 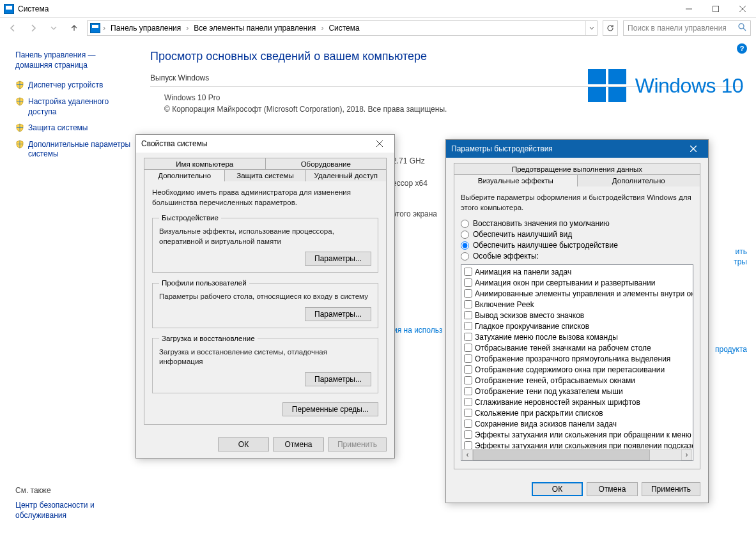 I want to click on check-item: Отображение прозрачного прямоугольника в…, so click(x=577, y=359).